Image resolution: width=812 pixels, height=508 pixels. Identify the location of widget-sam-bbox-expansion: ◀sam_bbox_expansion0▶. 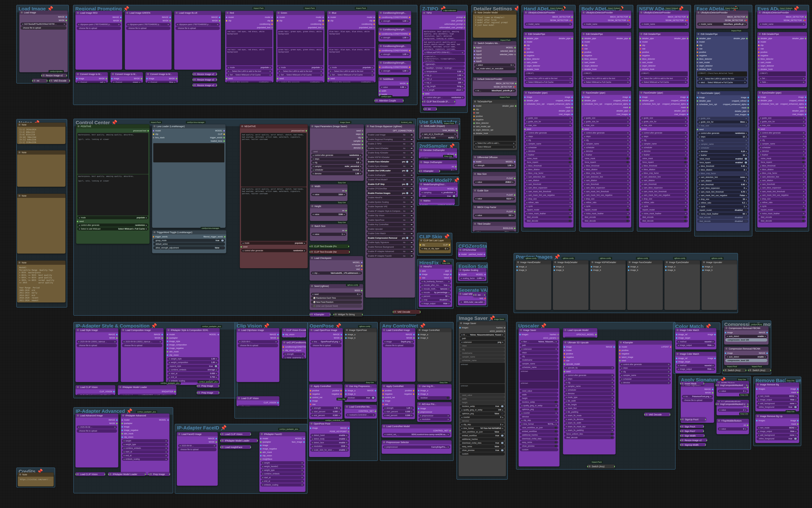
(723, 188).